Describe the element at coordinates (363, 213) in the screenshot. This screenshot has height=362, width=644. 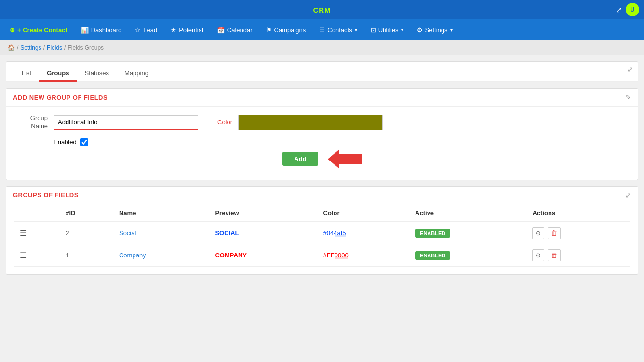
I see `col-color: Color` at that location.